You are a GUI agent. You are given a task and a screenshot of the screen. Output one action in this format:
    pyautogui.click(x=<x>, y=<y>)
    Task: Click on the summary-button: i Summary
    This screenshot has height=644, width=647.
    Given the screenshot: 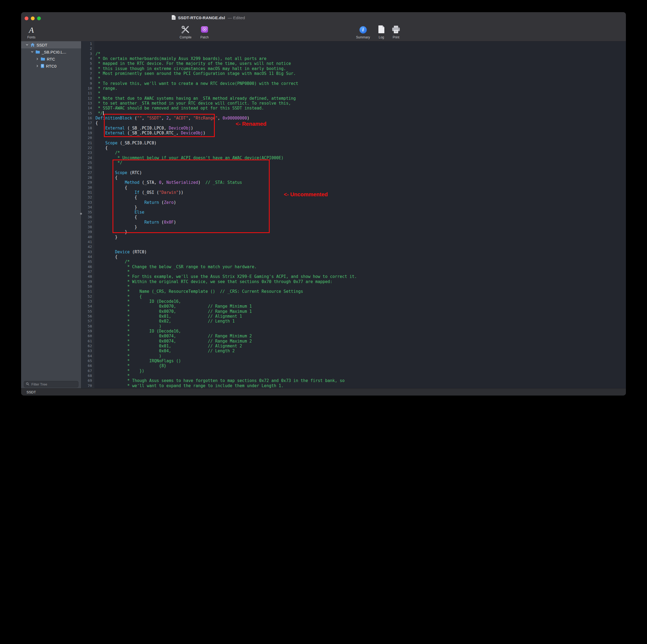 What is the action you would take?
    pyautogui.click(x=363, y=32)
    